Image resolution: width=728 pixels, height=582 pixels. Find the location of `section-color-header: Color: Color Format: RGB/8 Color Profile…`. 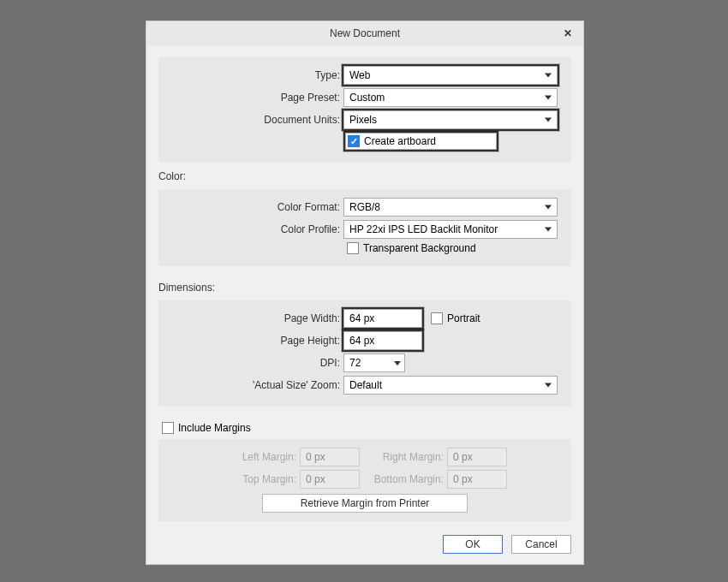

section-color-header: Color: Color Format: RGB/8 Color Profile… is located at coordinates (365, 222).